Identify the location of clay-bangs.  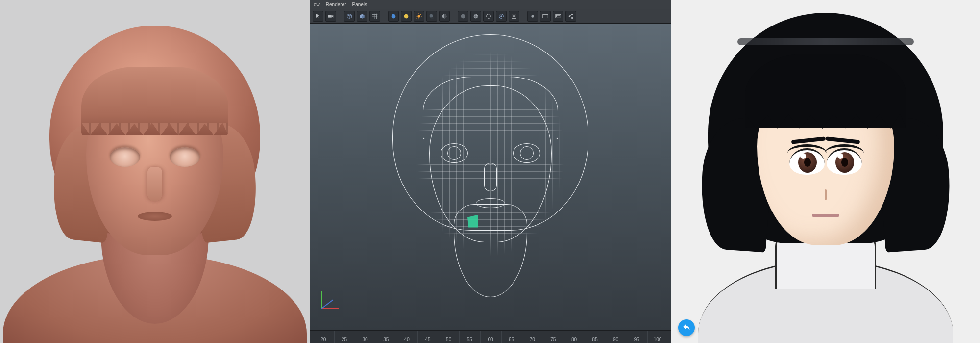
(155, 101).